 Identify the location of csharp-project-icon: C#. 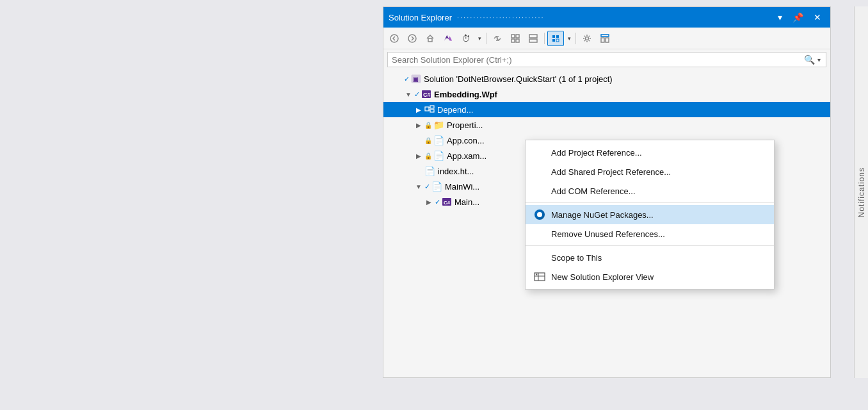
(426, 94).